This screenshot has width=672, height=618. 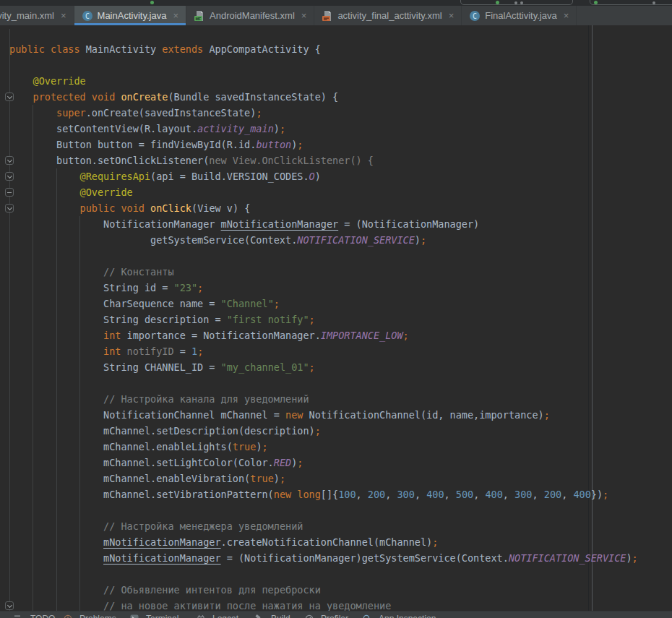 What do you see at coordinates (69, 616) in the screenshot?
I see `problems-icon` at bounding box center [69, 616].